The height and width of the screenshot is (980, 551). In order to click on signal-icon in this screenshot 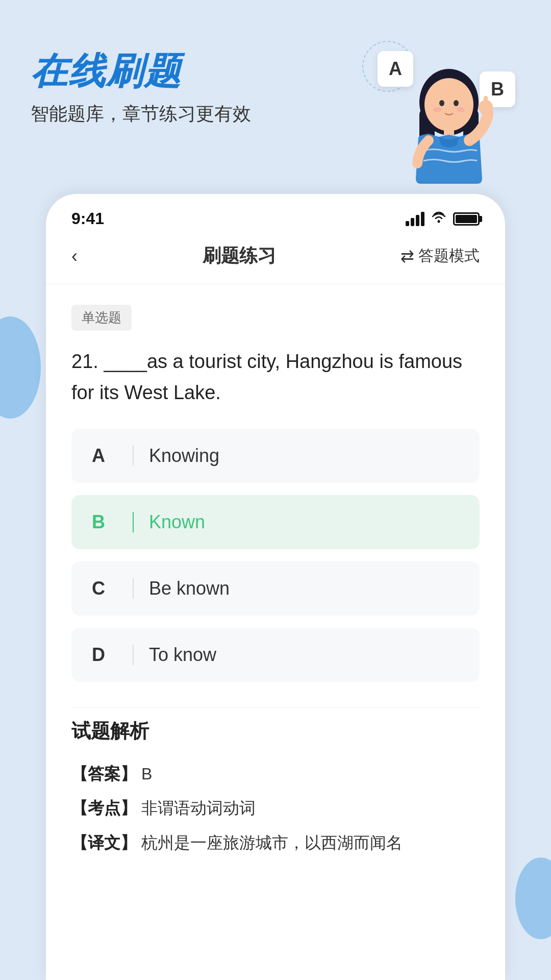, I will do `click(415, 219)`.